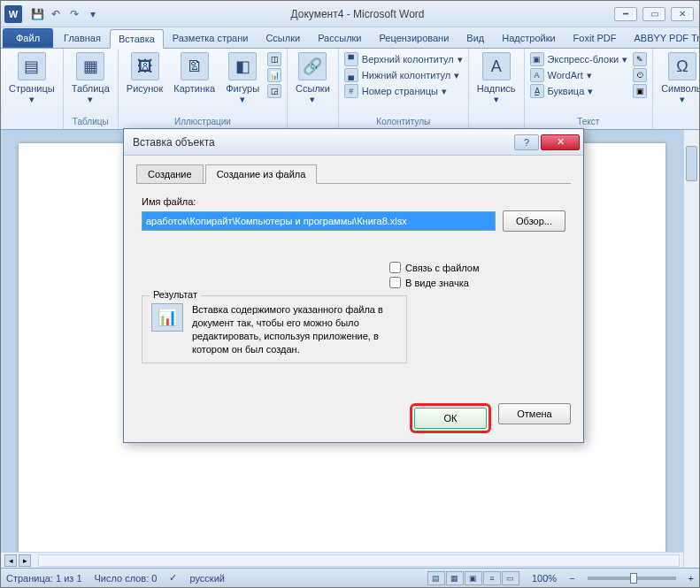  What do you see at coordinates (44, 578) in the screenshot?
I see `status-page: Страница: 1 из 1` at bounding box center [44, 578].